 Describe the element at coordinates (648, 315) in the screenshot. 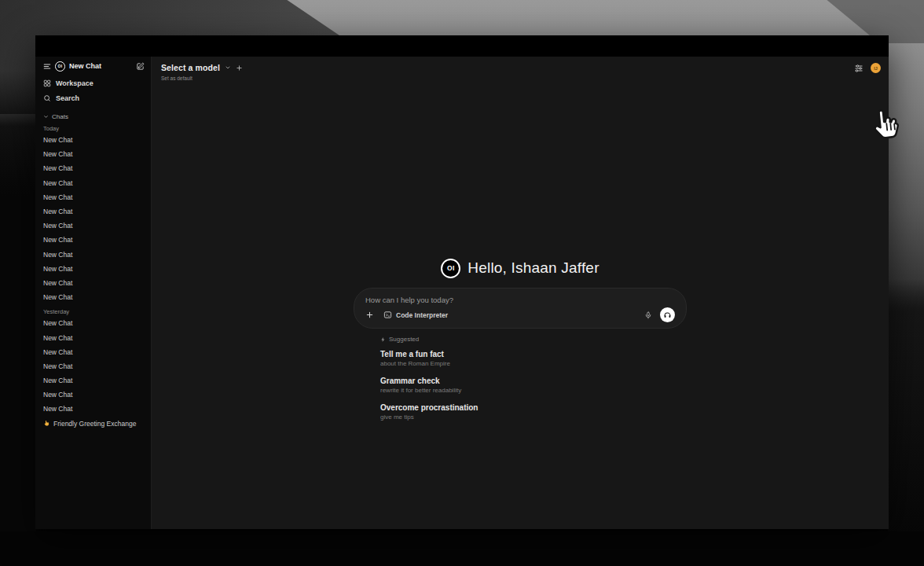

I see `microphone-icon` at that location.